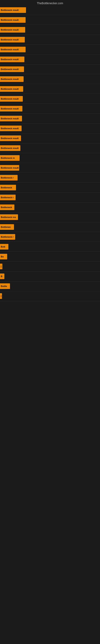 The height and width of the screenshot is (644, 100). What do you see at coordinates (8, 158) in the screenshot?
I see `bar-label: Bottleneck re` at bounding box center [8, 158].